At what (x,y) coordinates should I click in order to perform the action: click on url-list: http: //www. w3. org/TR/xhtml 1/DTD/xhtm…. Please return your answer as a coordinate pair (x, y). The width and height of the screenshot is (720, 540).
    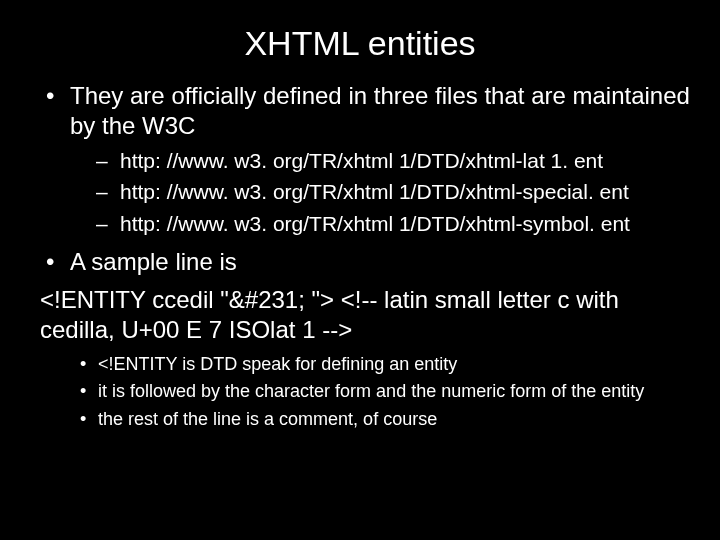
    Looking at the image, I should click on (380, 192).